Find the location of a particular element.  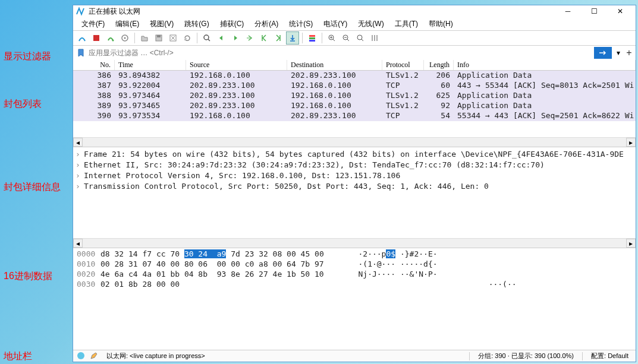

titlebar: 正在捕获 以太网 ─ ☐ ✕ is located at coordinates (354, 11).